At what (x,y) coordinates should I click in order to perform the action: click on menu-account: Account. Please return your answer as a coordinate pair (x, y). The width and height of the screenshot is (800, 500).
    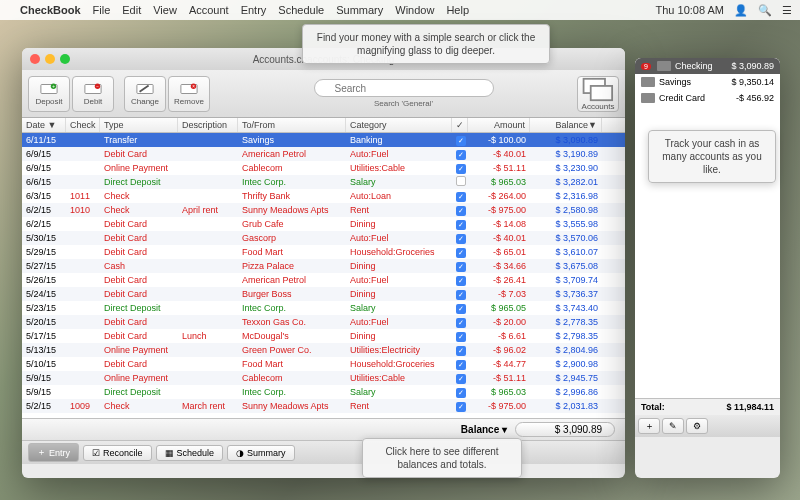
    Looking at the image, I should click on (209, 10).